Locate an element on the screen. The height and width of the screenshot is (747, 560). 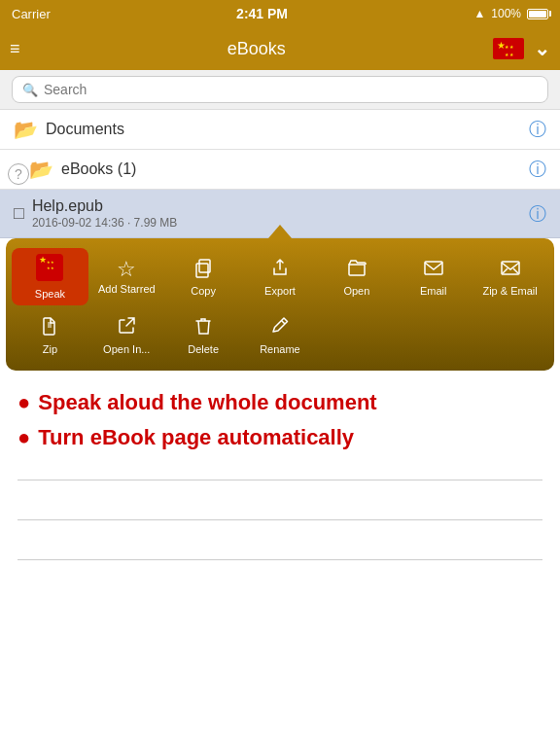
email-icon is located at coordinates (434, 269).